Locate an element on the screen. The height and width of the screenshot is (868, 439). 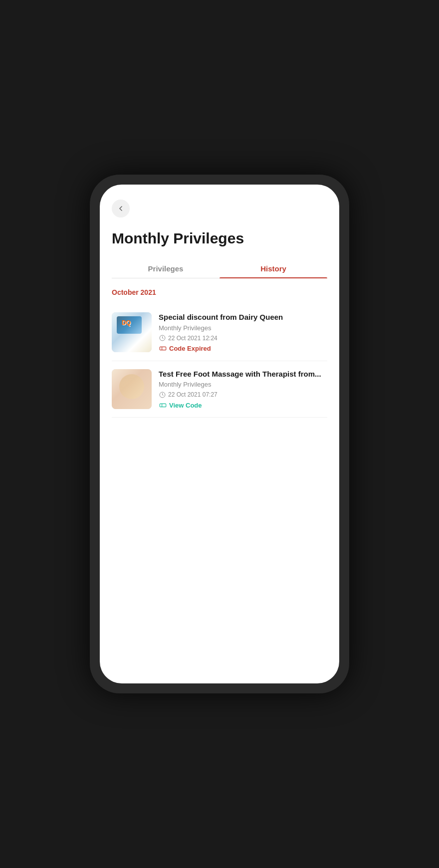
history-section: October 2021 Special discount from Dairy… is located at coordinates (220, 353).